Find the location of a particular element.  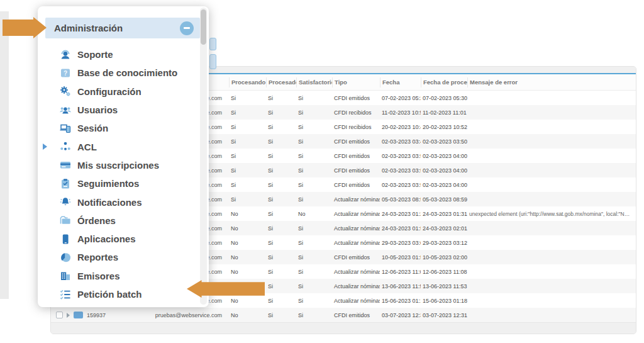

row-fecha-proceso: 12-06-2023 11:08 is located at coordinates (444, 272).